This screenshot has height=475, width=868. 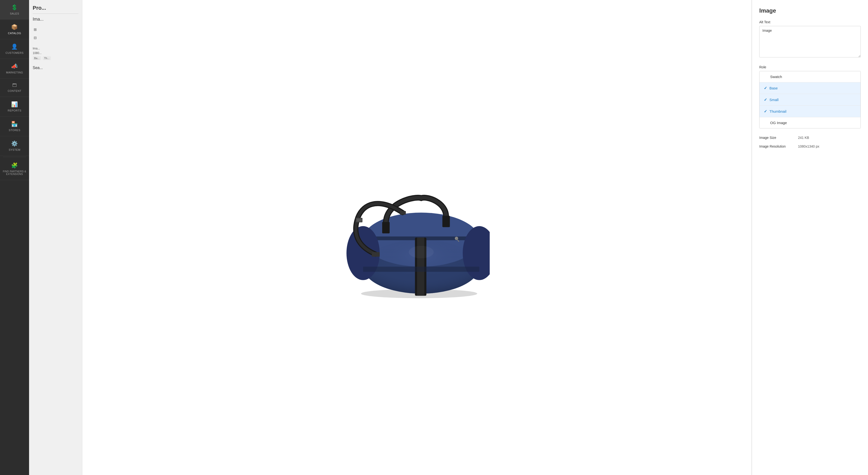 What do you see at coordinates (810, 77) in the screenshot?
I see `role-item-swatch: Swatch` at bounding box center [810, 77].